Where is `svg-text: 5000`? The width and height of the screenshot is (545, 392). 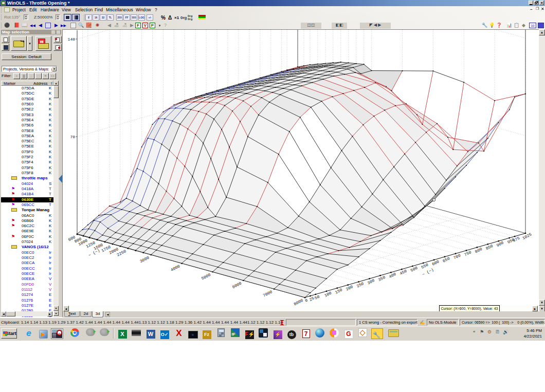 svg-text: 5000 is located at coordinates (206, 276).